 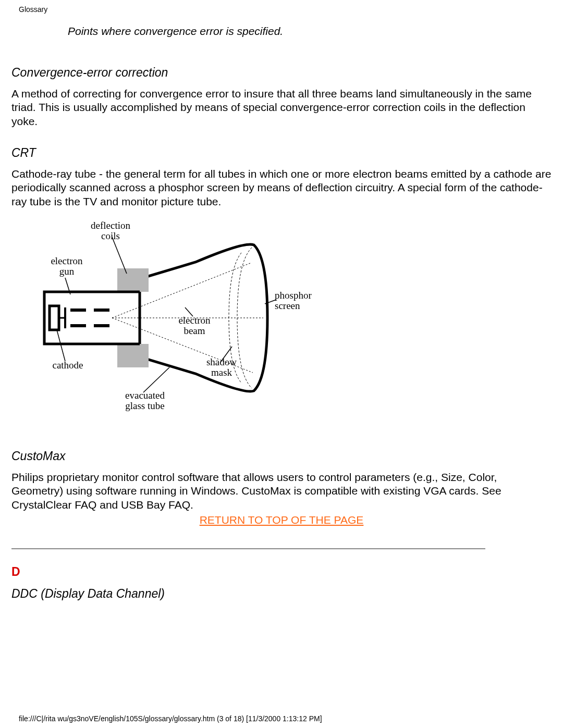 What do you see at coordinates (282, 594) in the screenshot?
I see `entry-ddc: DDC (Display Data Channel)` at bounding box center [282, 594].